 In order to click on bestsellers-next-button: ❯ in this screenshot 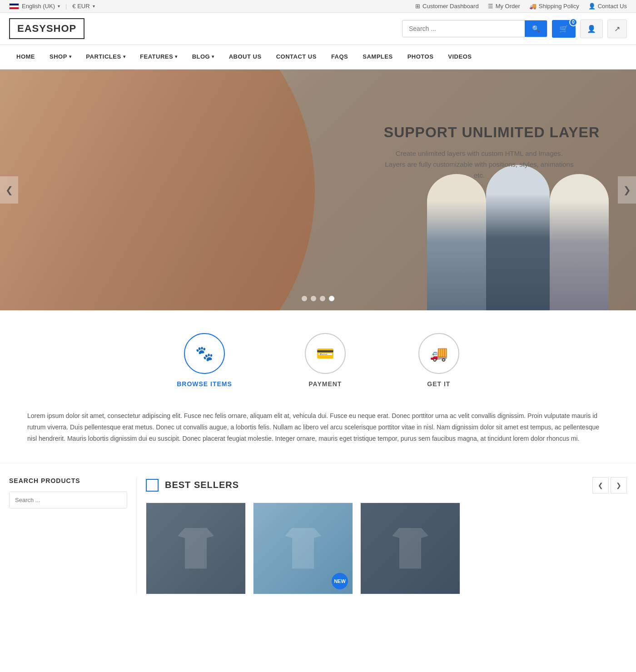, I will do `click(619, 485)`.